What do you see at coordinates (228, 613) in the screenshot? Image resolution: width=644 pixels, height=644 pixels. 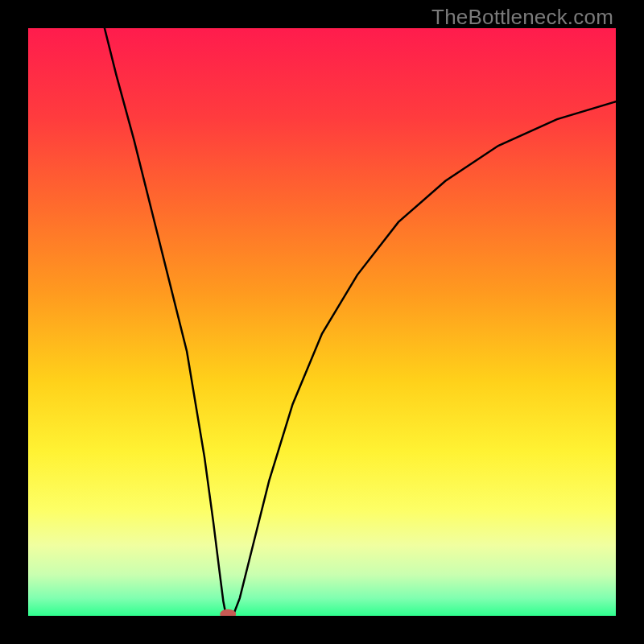 I see `bottleneck-marker` at bounding box center [228, 613].